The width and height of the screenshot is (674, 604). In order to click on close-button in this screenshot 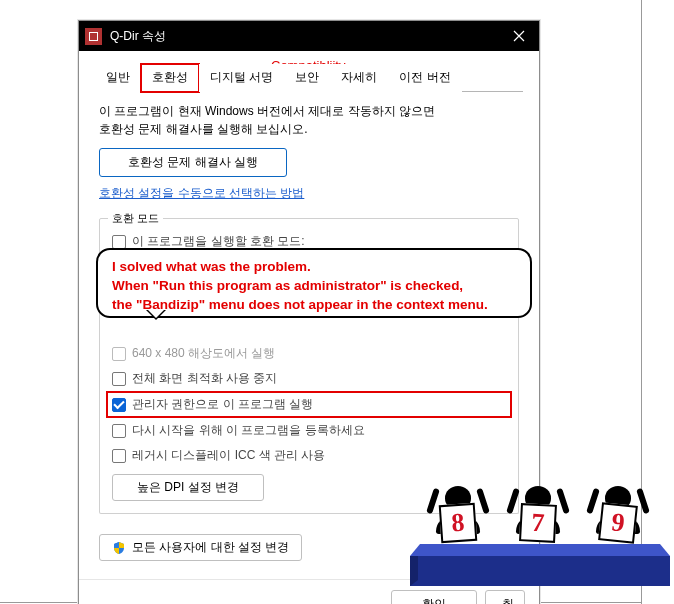, I will do `click(519, 36)`.